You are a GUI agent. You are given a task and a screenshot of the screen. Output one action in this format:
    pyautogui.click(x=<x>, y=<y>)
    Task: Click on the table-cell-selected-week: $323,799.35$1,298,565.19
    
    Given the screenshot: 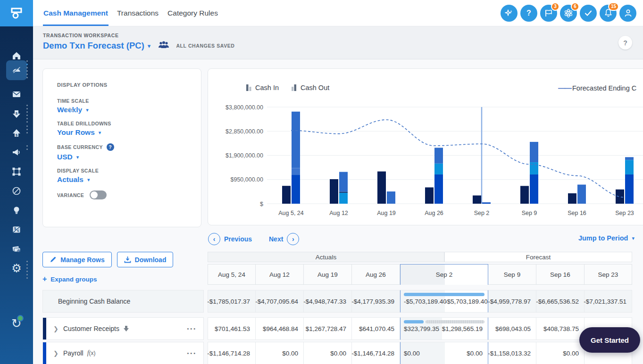 What is the action you would take?
    pyautogui.click(x=444, y=329)
    